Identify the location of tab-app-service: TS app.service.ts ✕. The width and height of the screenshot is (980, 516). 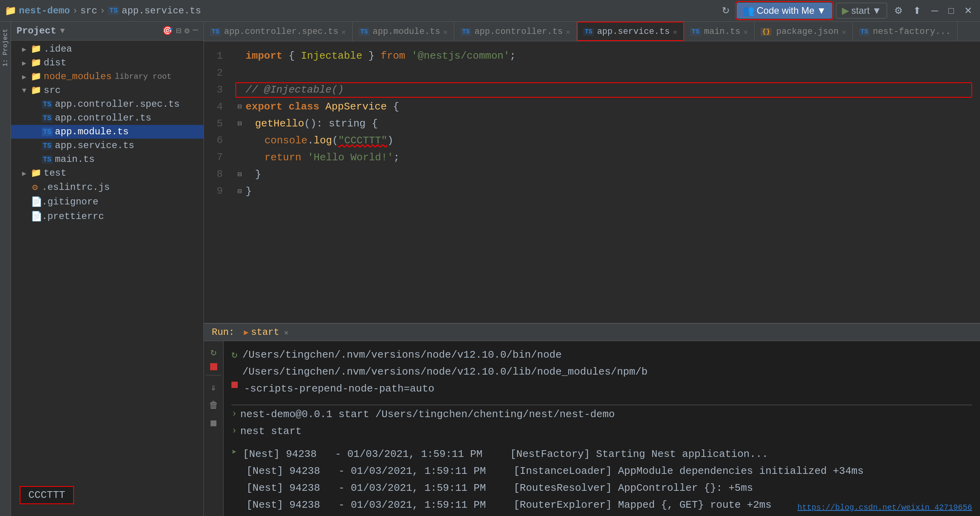
(631, 32).